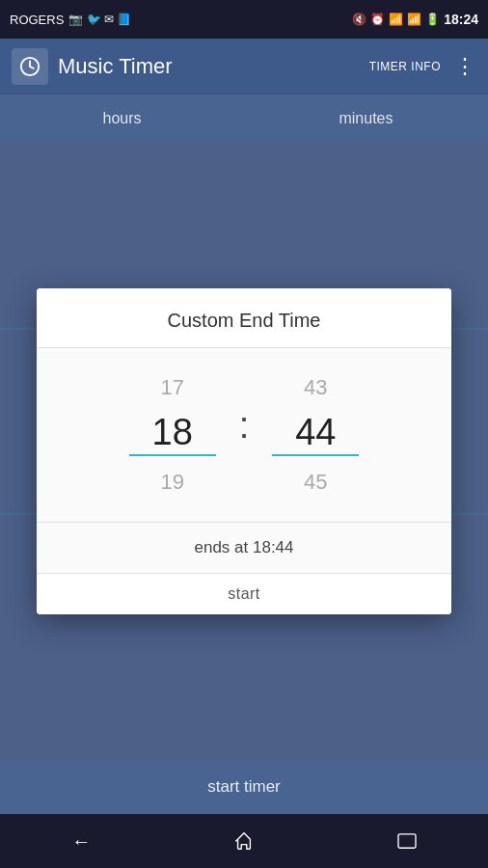  Describe the element at coordinates (172, 388) in the screenshot. I see `hour-prev: 17` at that location.